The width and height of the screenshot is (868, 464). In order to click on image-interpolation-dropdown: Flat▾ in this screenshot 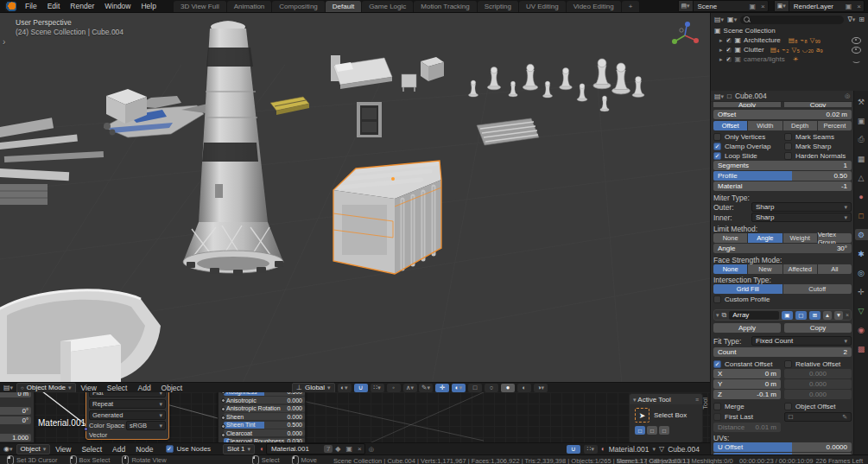, I will do `click(128, 395)`.